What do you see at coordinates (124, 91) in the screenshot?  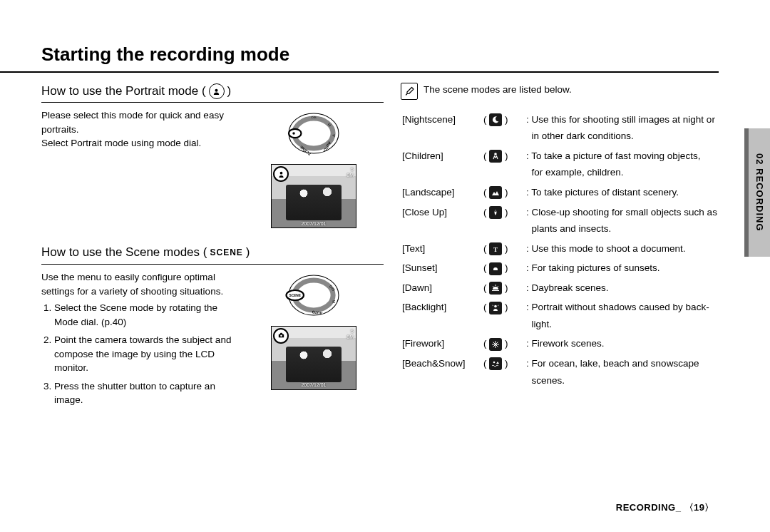 I see `portrait-heading-text: How to use the Portrait mode (` at bounding box center [124, 91].